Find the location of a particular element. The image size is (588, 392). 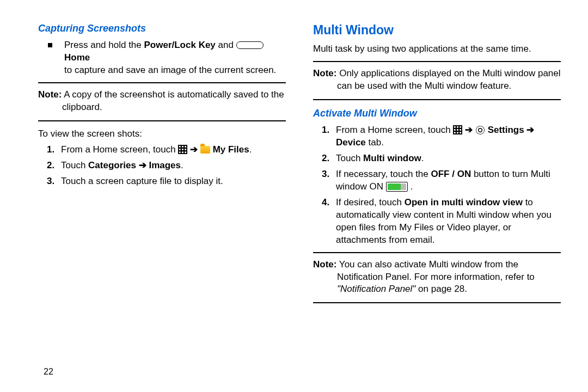

text: to capture and save an image of the curr… is located at coordinates (170, 70).